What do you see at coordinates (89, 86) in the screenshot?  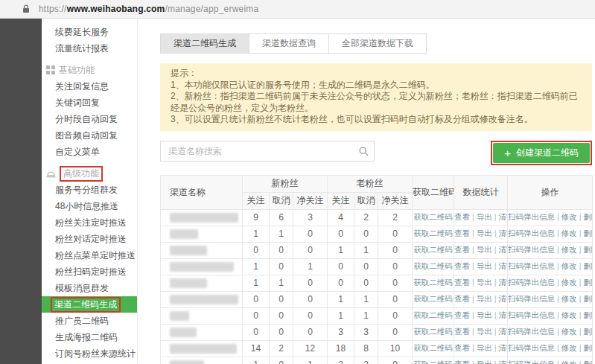 I see `sidebar-item-follow-reply: 关注回复信息` at bounding box center [89, 86].